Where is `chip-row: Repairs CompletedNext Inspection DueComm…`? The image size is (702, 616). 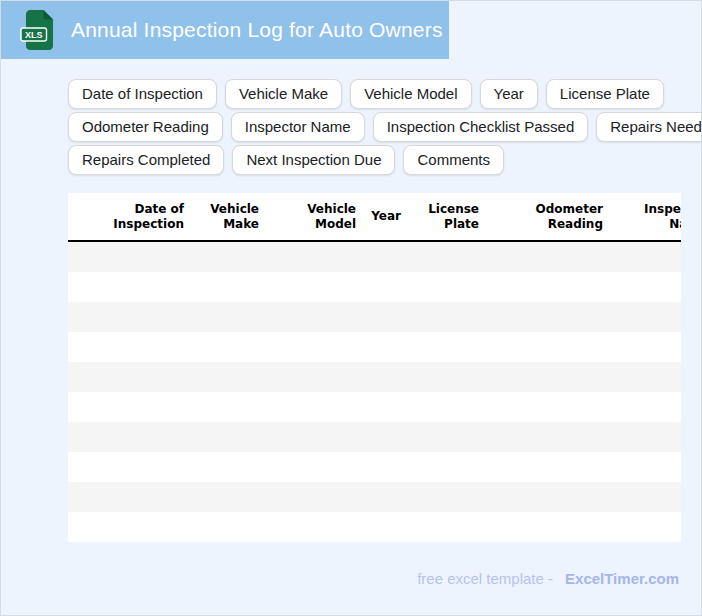 chip-row: Repairs CompletedNext Inspection DueComm… is located at coordinates (385, 160).